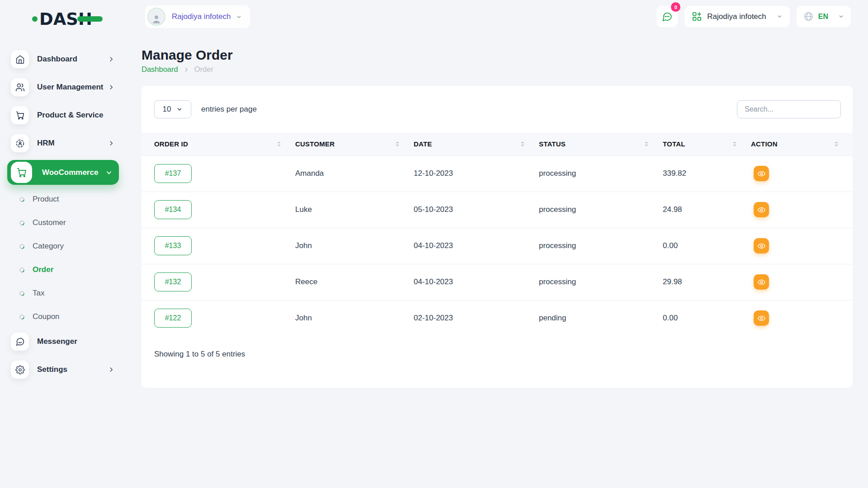 The width and height of the screenshot is (868, 488). What do you see at coordinates (354, 174) in the screenshot?
I see `customer-cell: Amanda` at bounding box center [354, 174].